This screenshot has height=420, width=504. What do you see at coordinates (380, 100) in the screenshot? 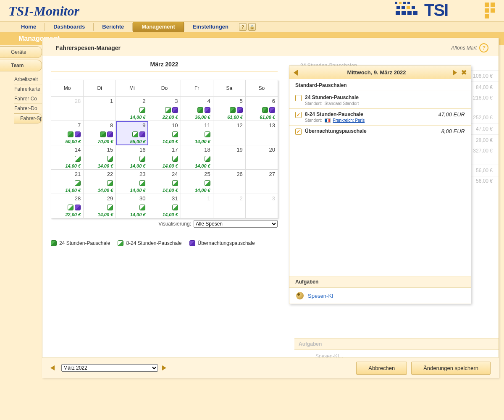
I see `pauschale-option: 24 Stunden-PauschaleStandort:Standard-St…` at bounding box center [380, 100].